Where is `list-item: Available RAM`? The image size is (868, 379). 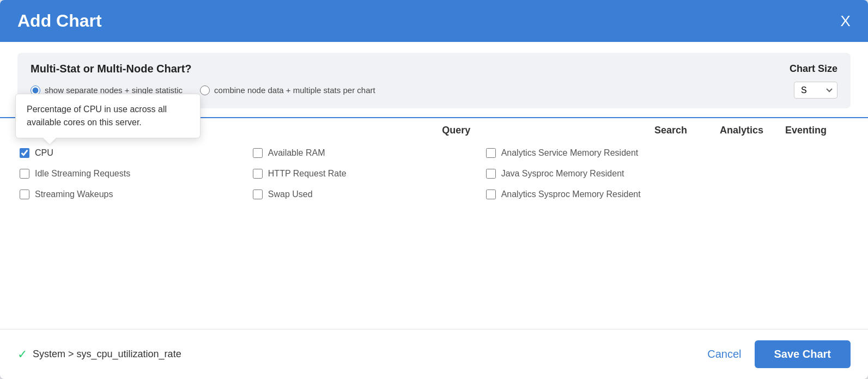
list-item: Available RAM is located at coordinates (367, 153).